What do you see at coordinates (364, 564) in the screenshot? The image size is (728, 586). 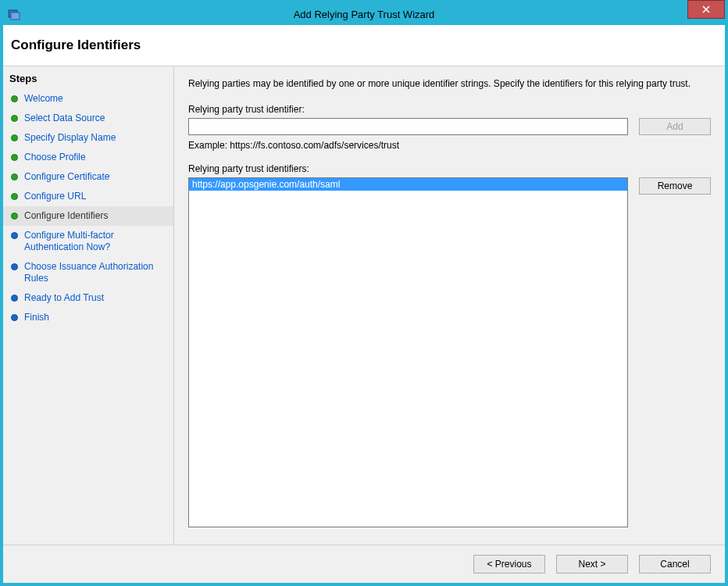 I see `footer-area: < Previous Next > Cancel` at bounding box center [364, 564].